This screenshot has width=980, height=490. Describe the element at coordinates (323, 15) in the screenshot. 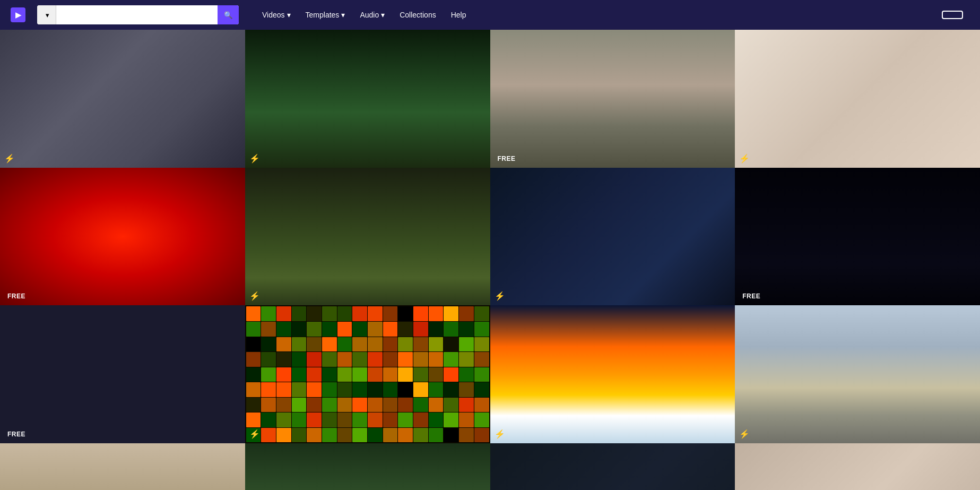

I see `nav-templates-label: Templates` at that location.